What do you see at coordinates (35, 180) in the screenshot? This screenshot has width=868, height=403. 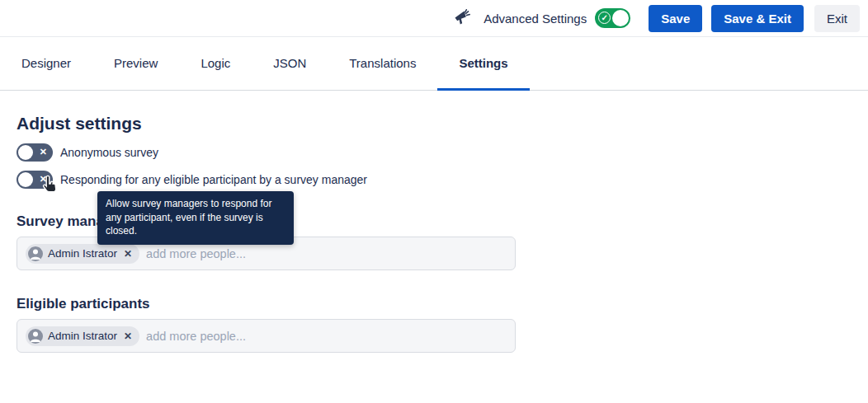 I see `respond-for-participant-toggle: ✕` at bounding box center [35, 180].